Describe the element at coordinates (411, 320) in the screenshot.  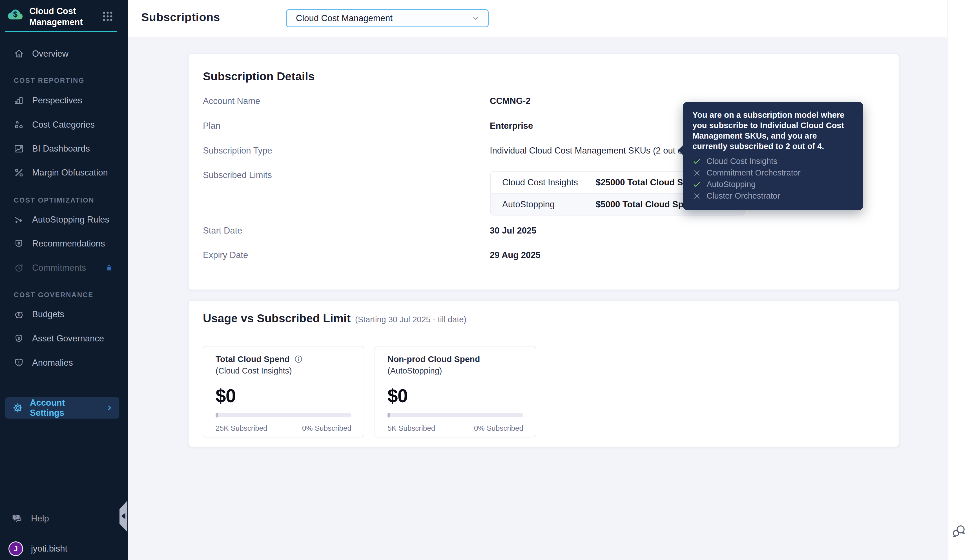
I see `usage-subtitle: (Starting 30 Jul 2025 - till date)` at that location.